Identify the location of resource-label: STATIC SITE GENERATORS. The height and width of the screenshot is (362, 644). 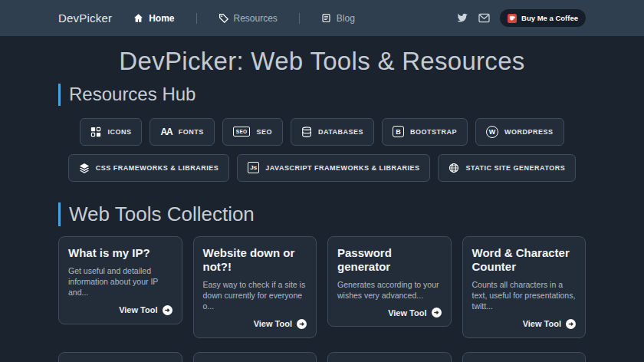
(515, 168).